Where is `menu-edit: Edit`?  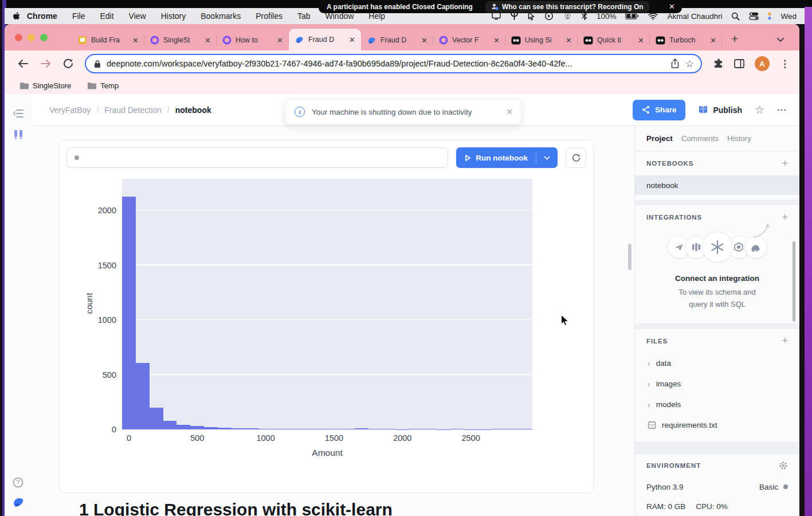
menu-edit: Edit is located at coordinates (107, 16).